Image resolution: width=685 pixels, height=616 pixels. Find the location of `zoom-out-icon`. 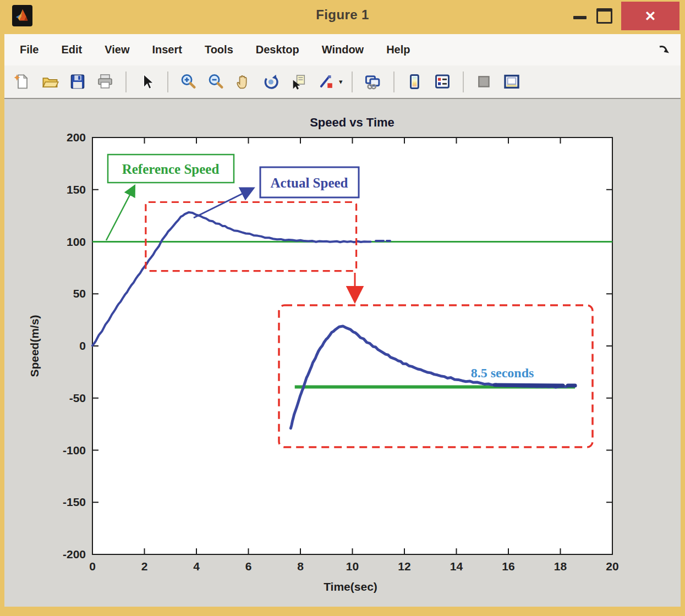

zoom-out-icon is located at coordinates (216, 82).